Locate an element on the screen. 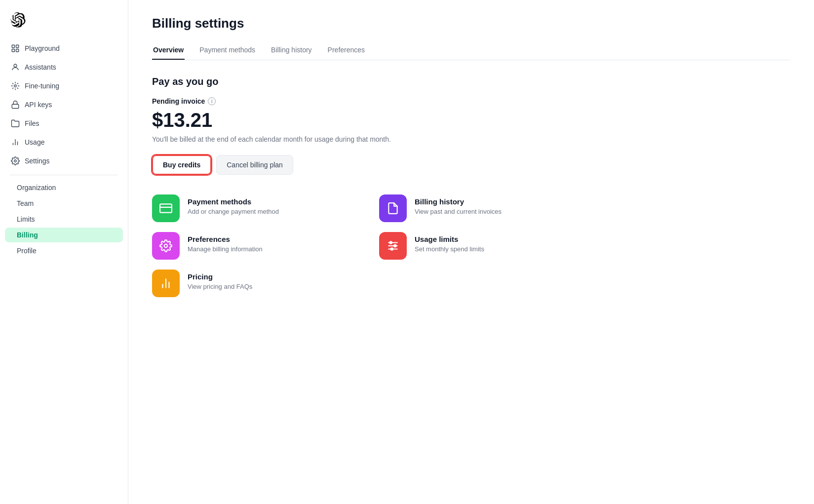  sidebar-sub-item-label: Profile is located at coordinates (27, 251).